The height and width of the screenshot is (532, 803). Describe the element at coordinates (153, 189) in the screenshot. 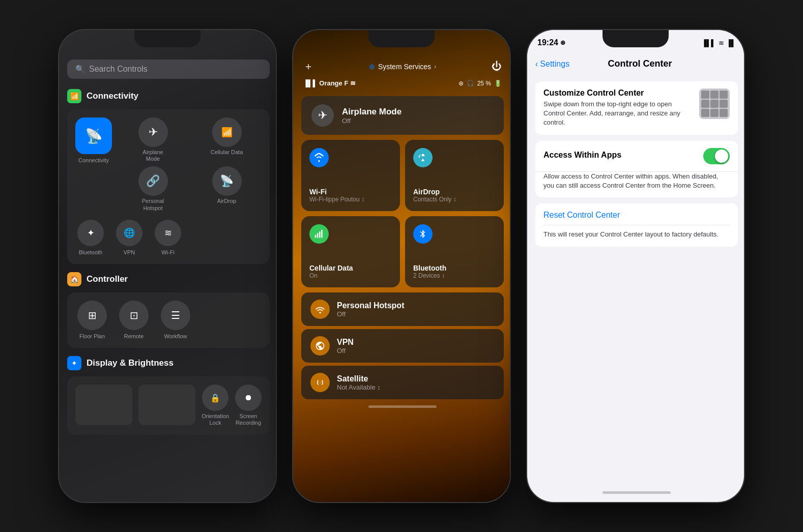

I see `personal-hotspot-control: 🔗 PersonalHotspot` at that location.